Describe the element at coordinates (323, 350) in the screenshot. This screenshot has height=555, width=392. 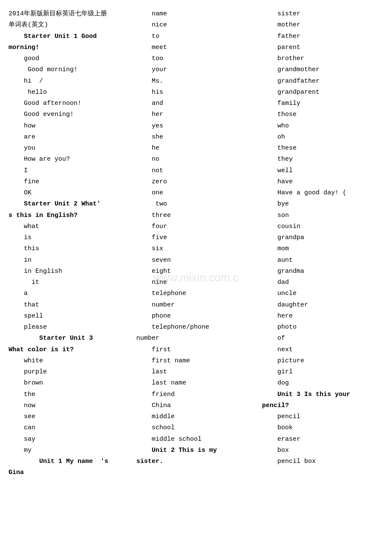
I see `line-item: next` at that location.